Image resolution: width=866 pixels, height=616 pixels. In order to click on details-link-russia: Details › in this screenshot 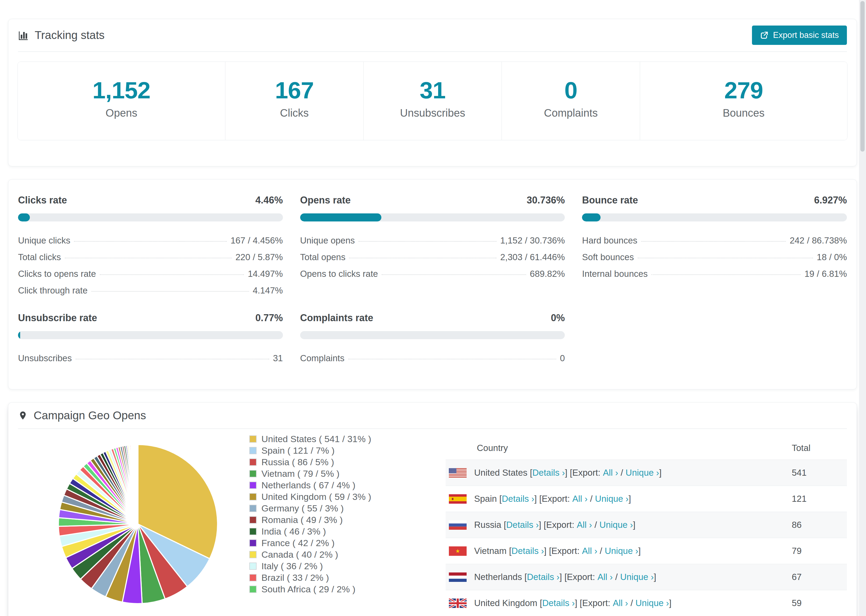, I will do `click(523, 525)`.